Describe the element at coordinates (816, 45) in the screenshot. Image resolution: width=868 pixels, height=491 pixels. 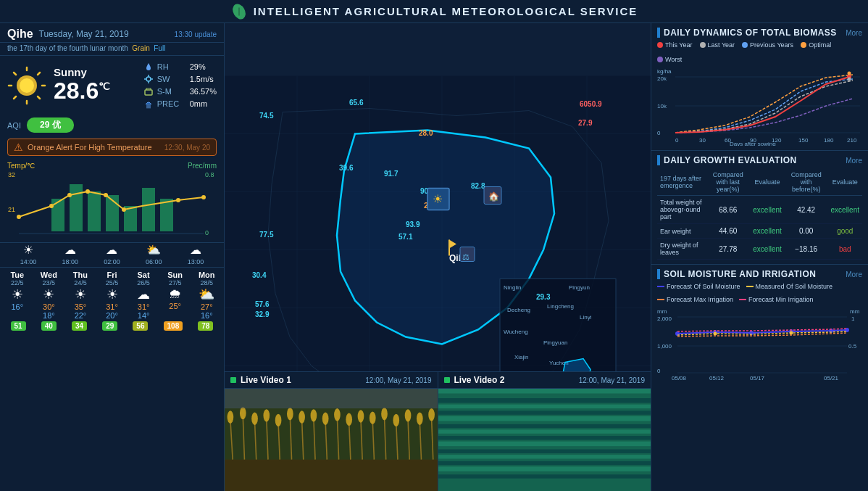
I see `legend-optimal: Optimal` at that location.